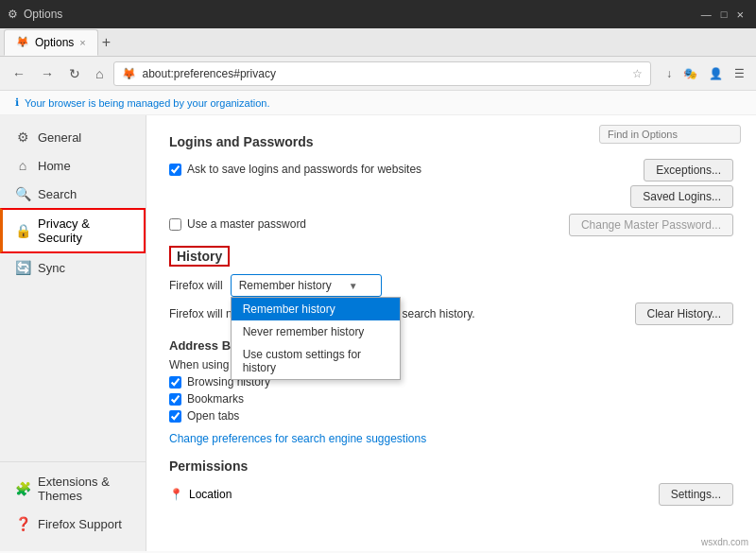 This screenshot has width=756, height=553. Describe the element at coordinates (669, 74) in the screenshot. I see `downloads-icon: ↓` at that location.